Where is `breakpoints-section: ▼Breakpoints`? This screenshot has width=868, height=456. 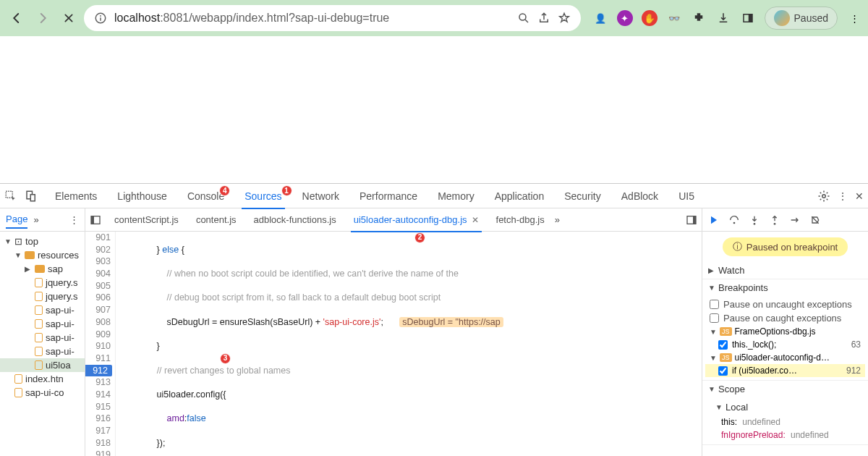 breakpoints-section: ▼Breakpoints is located at coordinates (786, 288).